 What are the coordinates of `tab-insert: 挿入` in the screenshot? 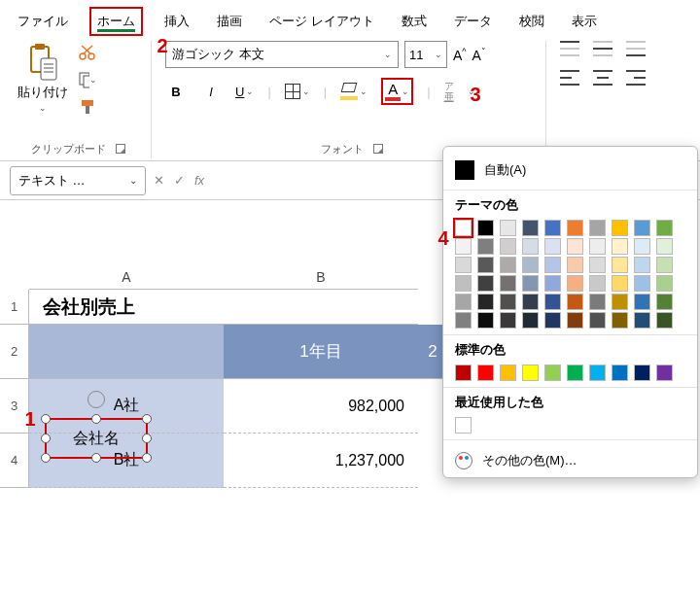 It's located at (177, 21).